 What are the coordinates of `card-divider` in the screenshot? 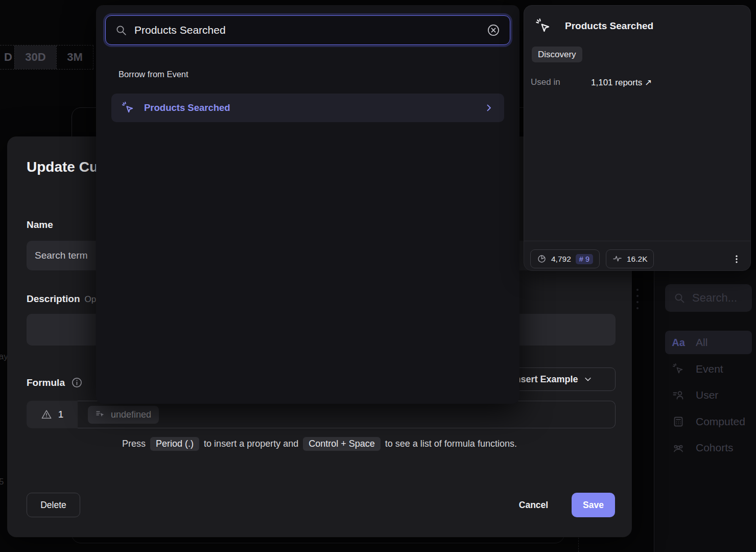 It's located at (637, 241).